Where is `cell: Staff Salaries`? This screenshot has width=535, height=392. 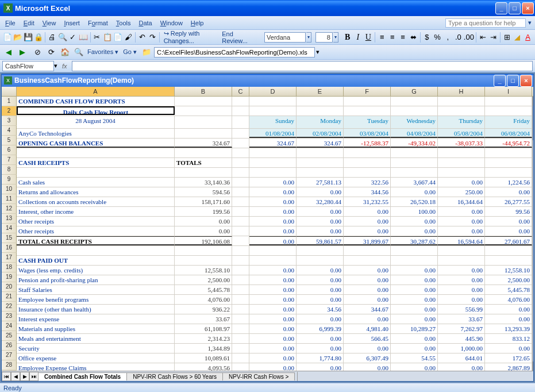
cell: Staff Salaries is located at coordinates (95, 290).